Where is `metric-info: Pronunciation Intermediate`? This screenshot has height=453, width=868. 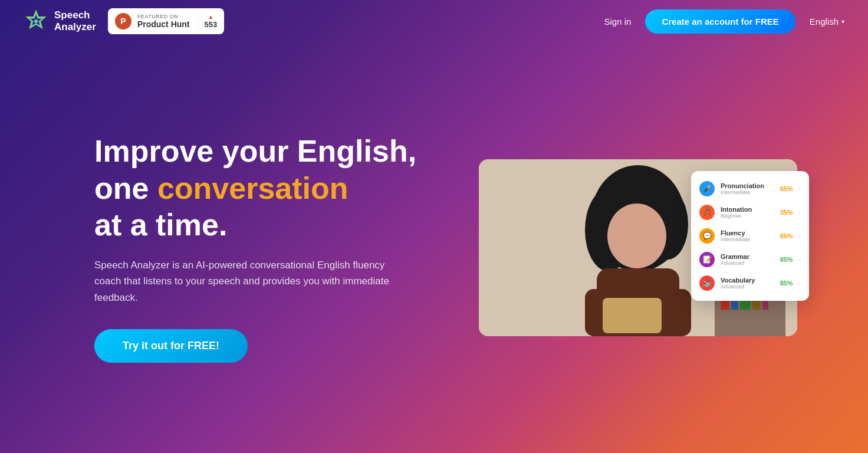 metric-info: Pronunciation Intermediate is located at coordinates (748, 189).